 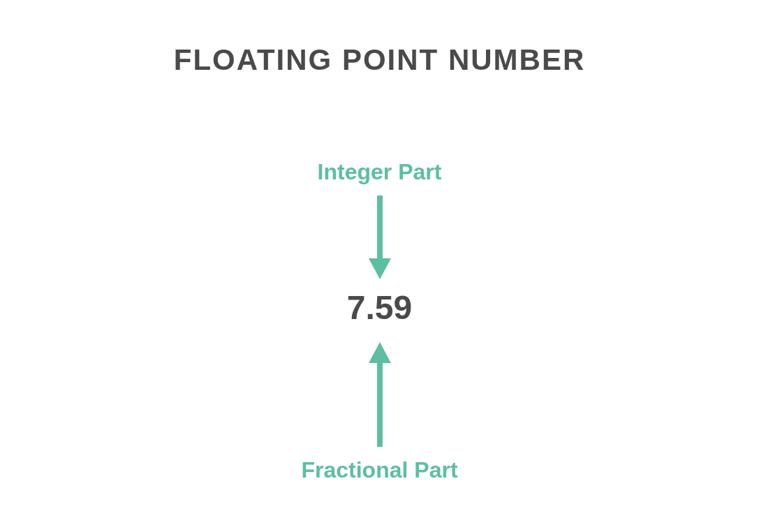 I want to click on diagram-title: FLOATING POINT NUMBER, so click(x=380, y=60).